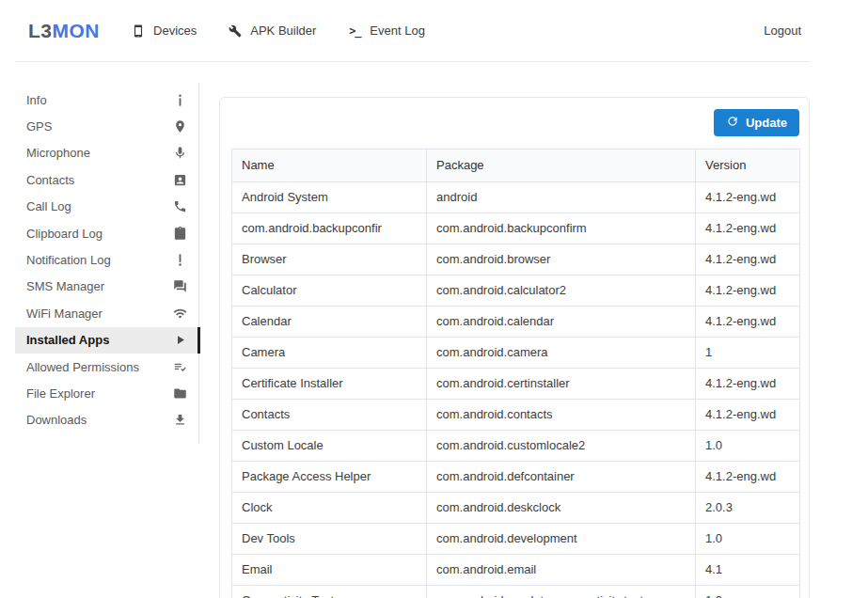 Image resolution: width=868 pixels, height=598 pixels. I want to click on nav-item-label: Devices, so click(175, 30).